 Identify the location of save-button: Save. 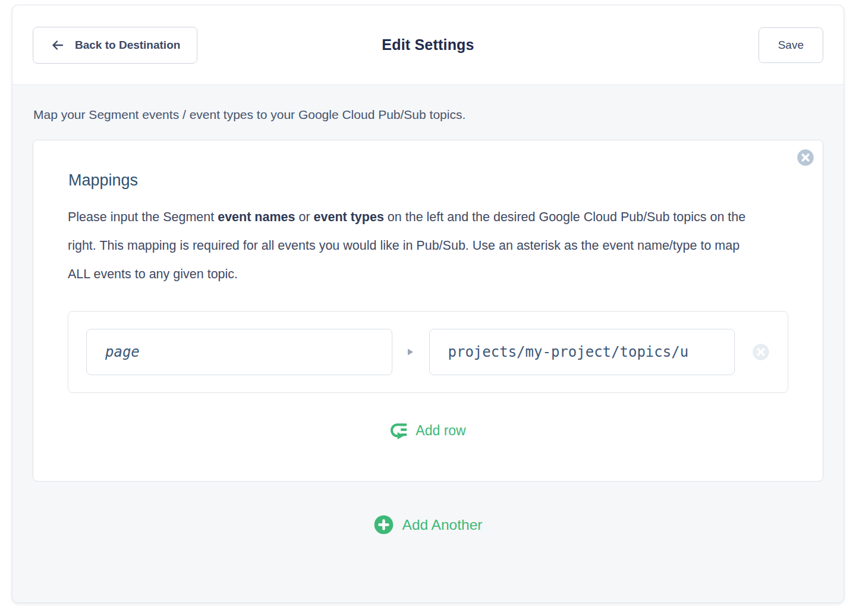
(791, 45).